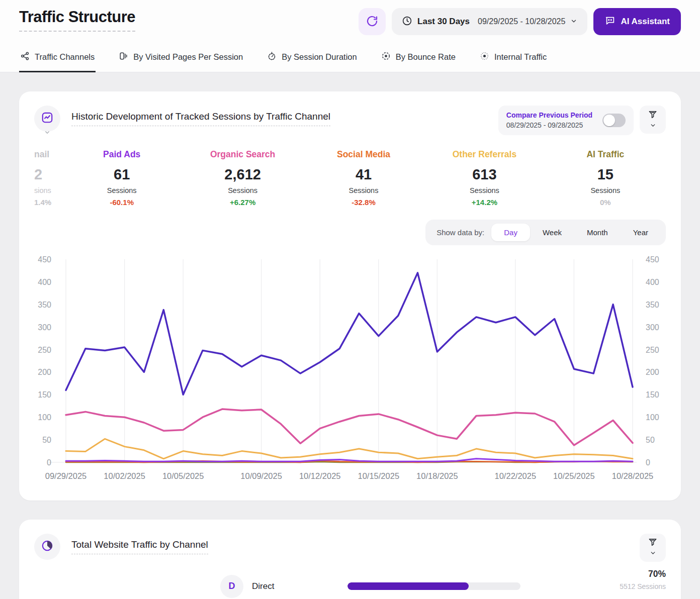 The width and height of the screenshot is (700, 599). Describe the element at coordinates (350, 559) in the screenshot. I see `traffic-by-channel-card: Total Website Traffic by Channel D Direc…` at that location.